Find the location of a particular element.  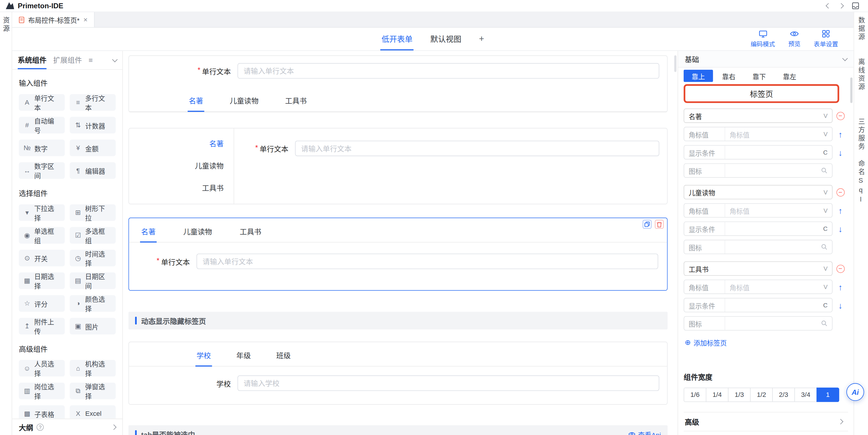

palette-item-counter: ⇅计数器 is located at coordinates (93, 125).